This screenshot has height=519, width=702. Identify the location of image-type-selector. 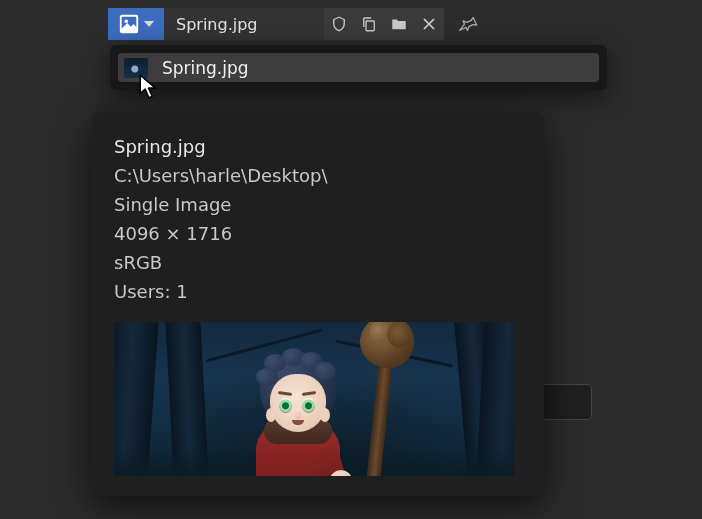
(136, 24).